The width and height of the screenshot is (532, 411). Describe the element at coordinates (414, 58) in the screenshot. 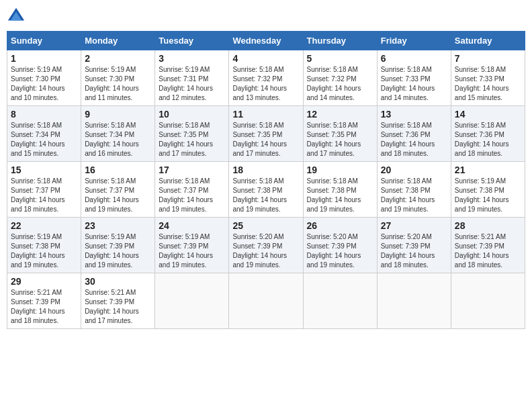

I see `day-number: 6` at that location.